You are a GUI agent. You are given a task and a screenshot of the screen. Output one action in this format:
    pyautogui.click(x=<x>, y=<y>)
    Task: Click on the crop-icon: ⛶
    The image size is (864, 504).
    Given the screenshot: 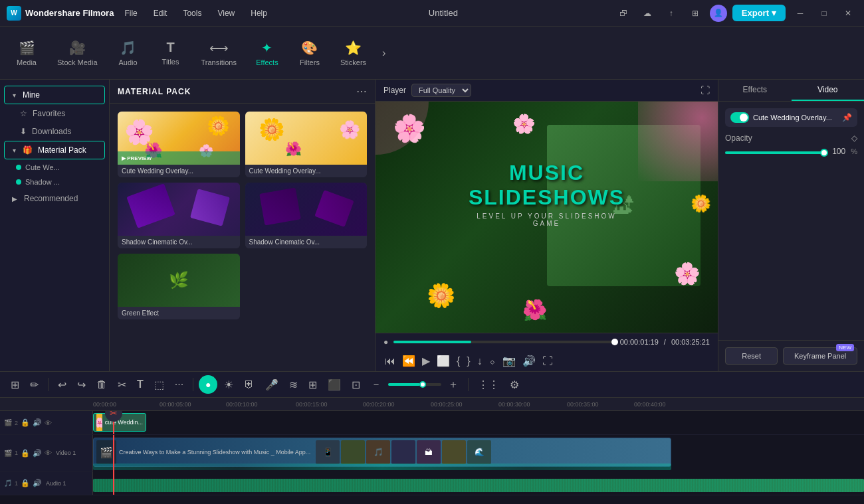 What is the action you would take?
    pyautogui.click(x=705, y=90)
    